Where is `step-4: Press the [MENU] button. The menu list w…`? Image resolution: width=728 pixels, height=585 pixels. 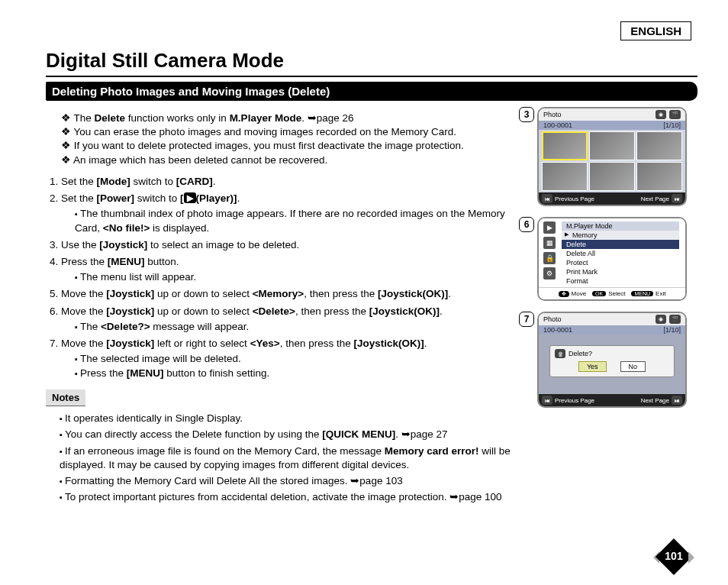 step-4: Press the [MENU] button. The menu list w… is located at coordinates (293, 270).